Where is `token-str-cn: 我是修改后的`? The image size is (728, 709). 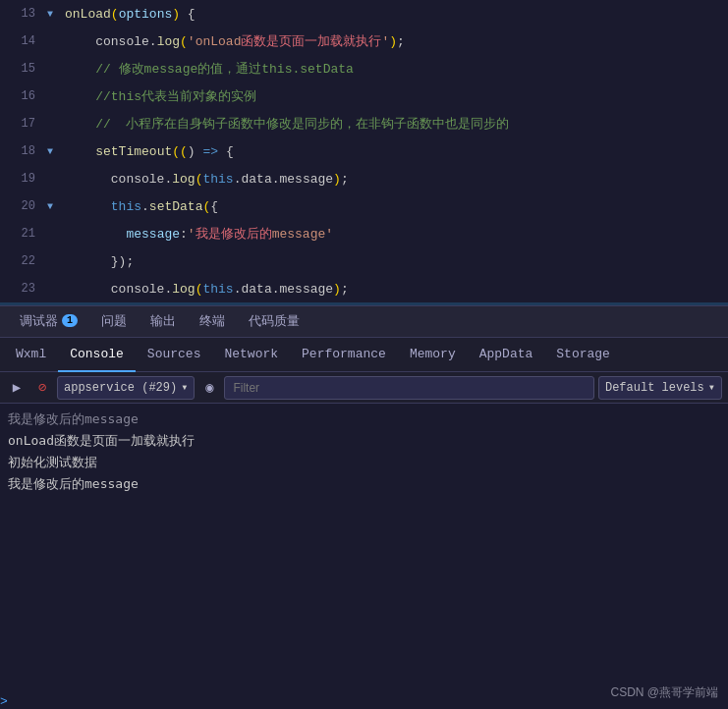 token-str-cn: 我是修改后的 is located at coordinates (234, 234).